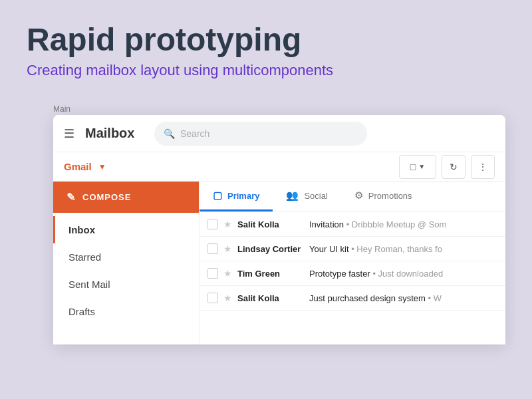 The height and width of the screenshot is (399, 532). Describe the element at coordinates (359, 196) in the screenshot. I see `promotions-tab-icon: ⚙` at that location.